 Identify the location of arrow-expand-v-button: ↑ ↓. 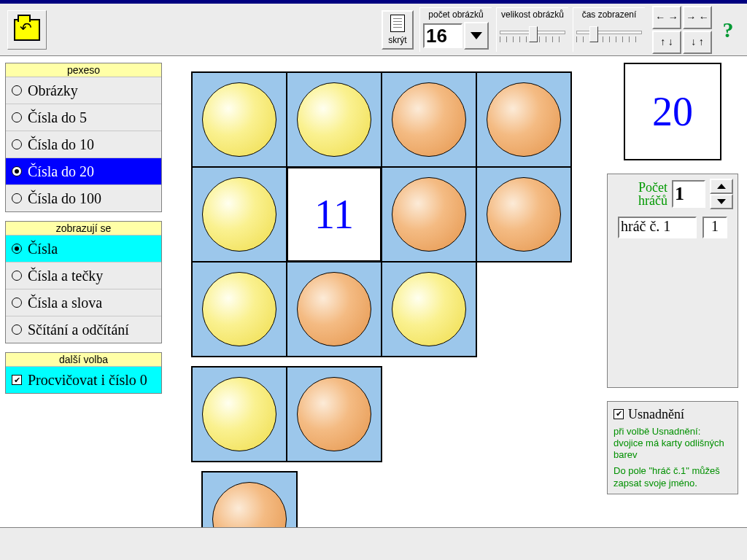
(667, 42).